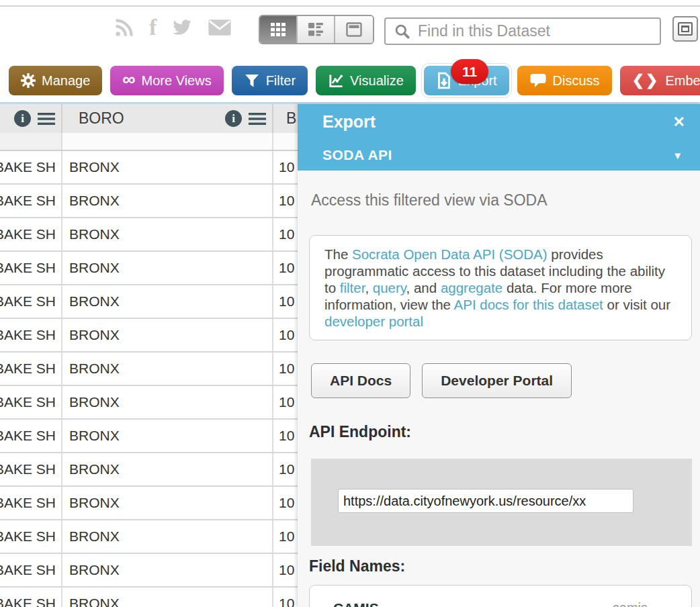 Image resolution: width=700 pixels, height=607 pixels. What do you see at coordinates (365, 81) in the screenshot?
I see `visualize-button: Visualize` at bounding box center [365, 81].